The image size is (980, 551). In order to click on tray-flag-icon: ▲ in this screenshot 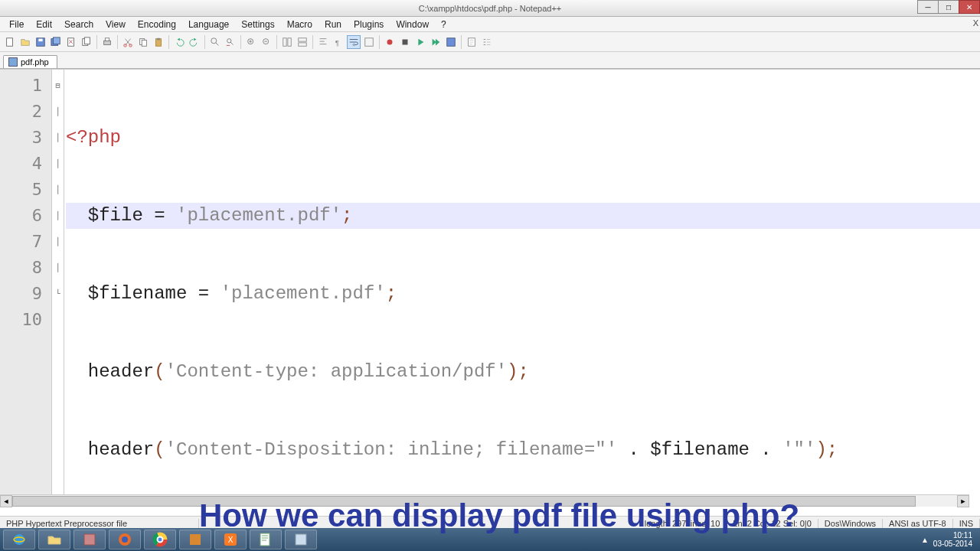, I will do `click(925, 540)`.